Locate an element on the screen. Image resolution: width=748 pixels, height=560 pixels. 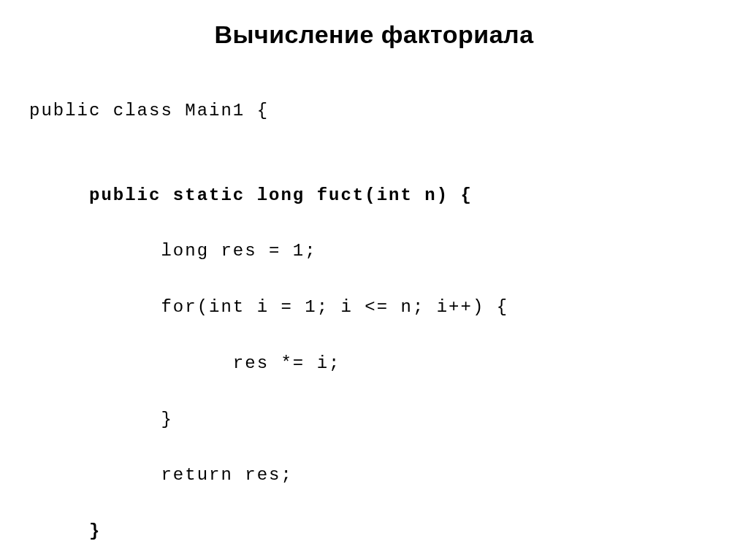
code-line: return res; is located at coordinates (374, 475).